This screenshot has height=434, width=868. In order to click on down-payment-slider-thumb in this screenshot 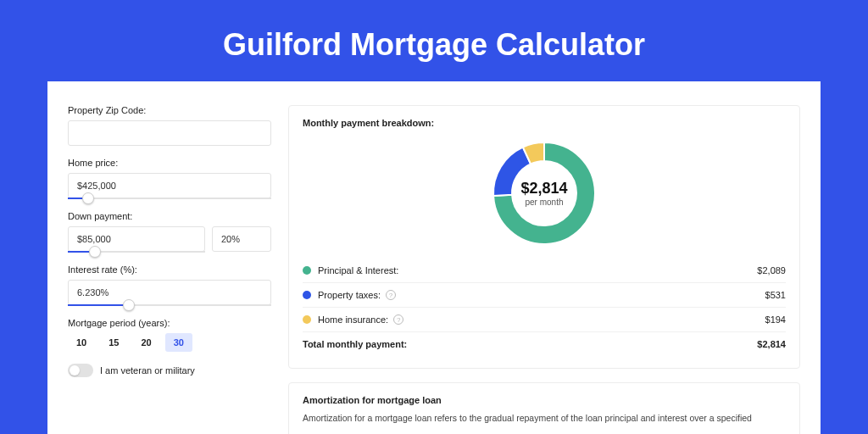, I will do `click(95, 252)`.